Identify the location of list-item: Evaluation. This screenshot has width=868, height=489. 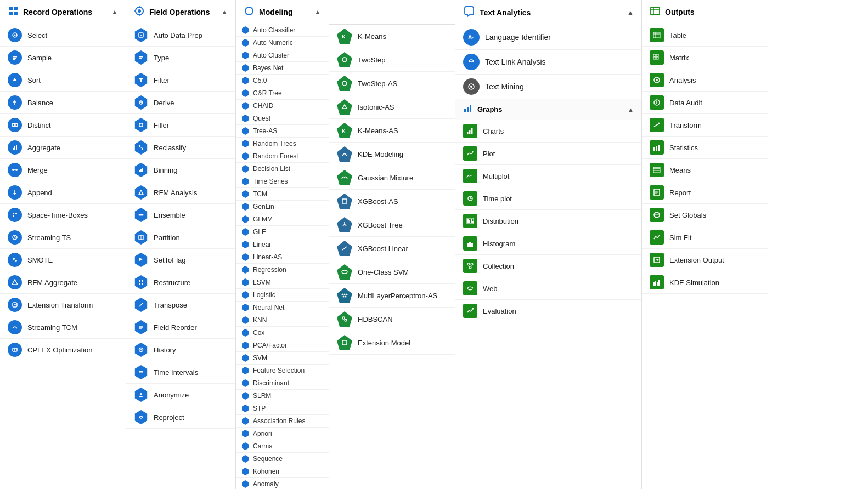
(549, 311).